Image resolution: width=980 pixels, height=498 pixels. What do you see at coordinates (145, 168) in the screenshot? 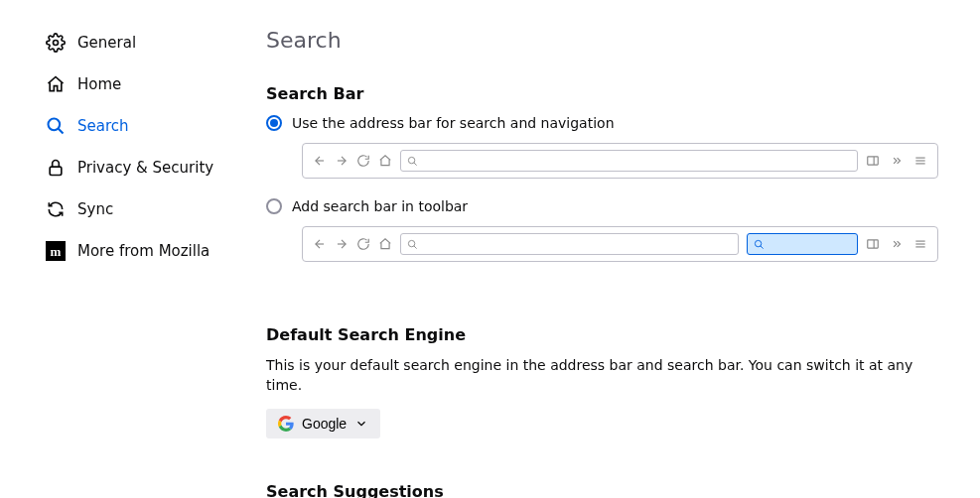
I see `sidebar-item-label: Privacy & Security` at bounding box center [145, 168].